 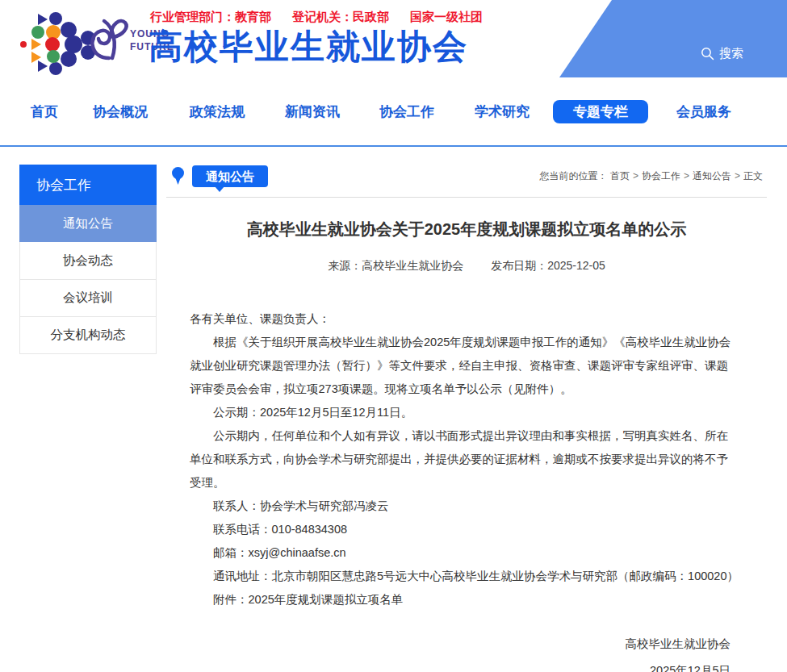 What do you see at coordinates (465, 460) in the screenshot?
I see `article-paragraph: 公示期内，任何单位和个人如有异议，请以书面形式提出异议理由和事实根据，写明真实姓…` at bounding box center [465, 460].